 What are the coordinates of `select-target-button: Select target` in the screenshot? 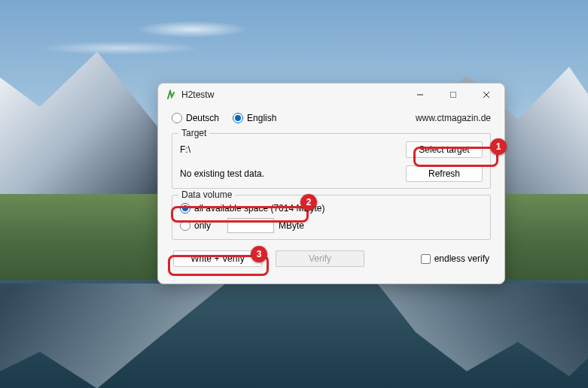 It's located at (444, 150).